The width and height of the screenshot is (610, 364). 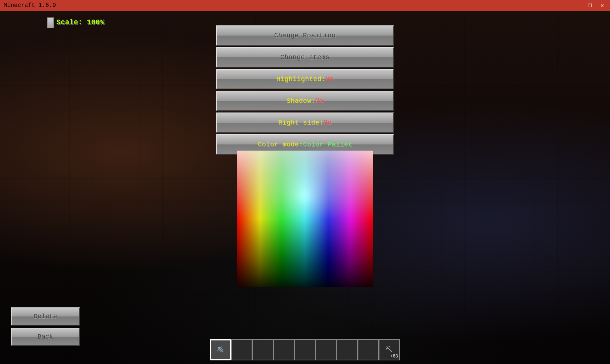 I want to click on left-buttons: Delete Back, so click(x=45, y=327).